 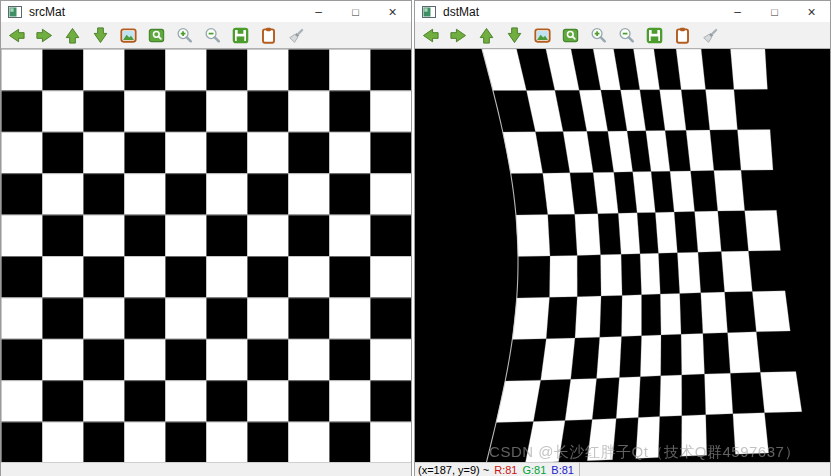 I want to click on pixel-coords-readout: (x=187, y=9) ~, so click(x=454, y=470).